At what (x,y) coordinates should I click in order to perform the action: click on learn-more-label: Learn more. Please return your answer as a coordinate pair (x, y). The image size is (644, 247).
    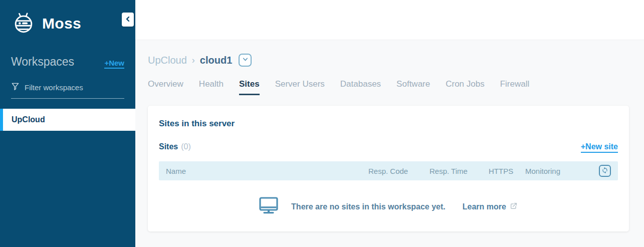
    Looking at the image, I should click on (484, 207).